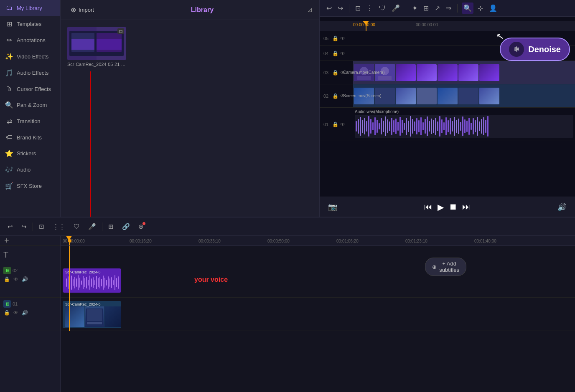 The width and height of the screenshot is (575, 392). I want to click on text-track-header: T, so click(30, 255).